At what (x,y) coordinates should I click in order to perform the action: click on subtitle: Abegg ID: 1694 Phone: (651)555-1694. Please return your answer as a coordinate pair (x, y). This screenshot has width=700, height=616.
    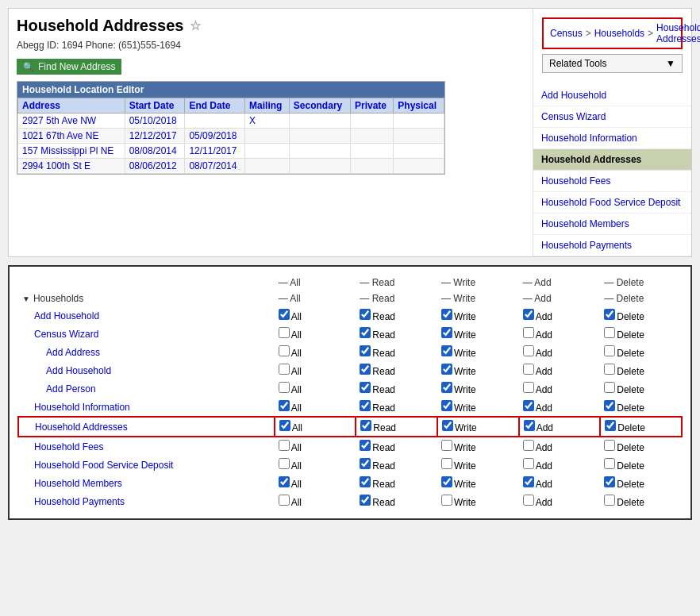
    Looking at the image, I should click on (271, 45).